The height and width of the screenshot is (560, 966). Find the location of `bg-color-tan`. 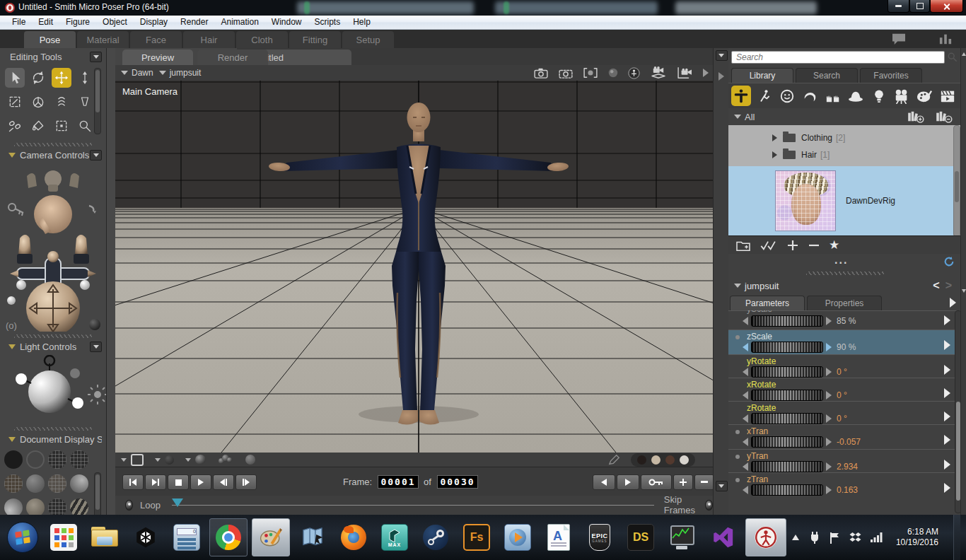

bg-color-tan is located at coordinates (656, 460).